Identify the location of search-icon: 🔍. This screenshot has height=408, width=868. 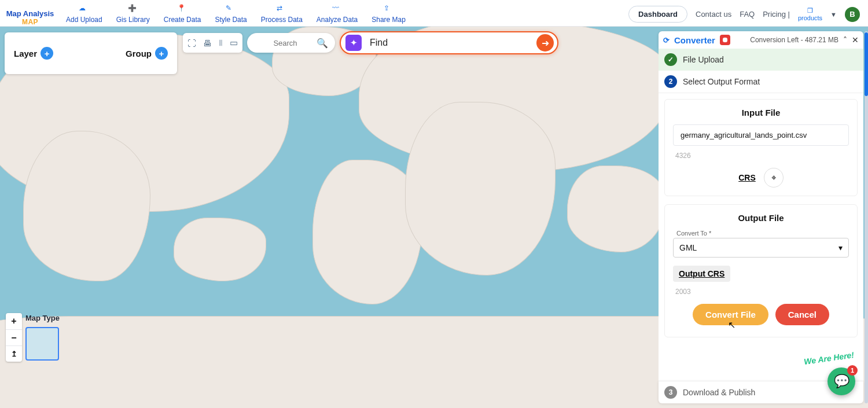
(322, 43).